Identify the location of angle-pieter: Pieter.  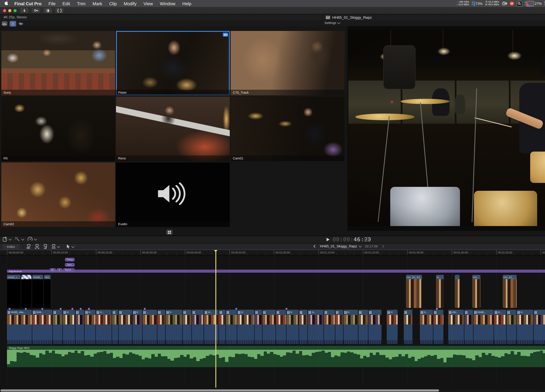
(173, 63).